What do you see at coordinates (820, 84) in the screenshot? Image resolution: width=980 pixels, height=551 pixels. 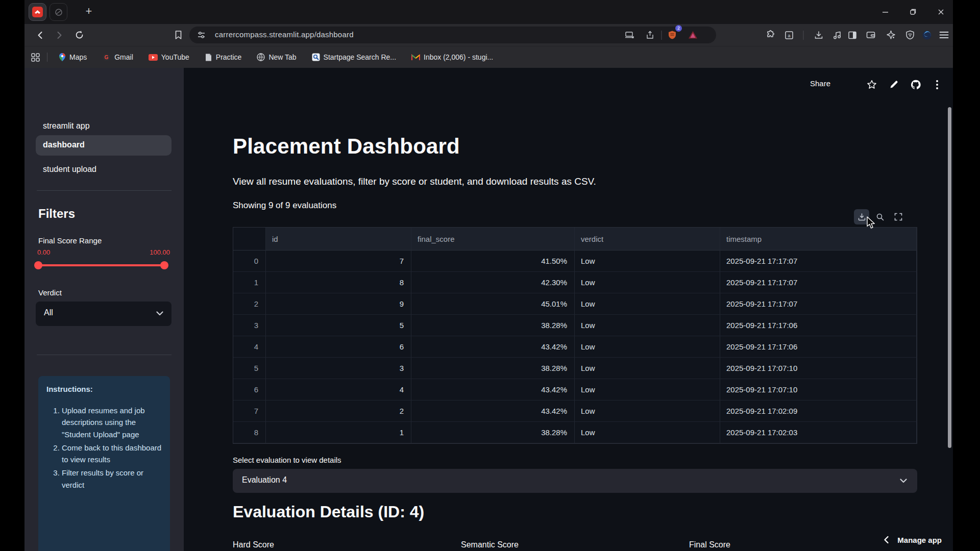 I see `share-button: Share` at bounding box center [820, 84].